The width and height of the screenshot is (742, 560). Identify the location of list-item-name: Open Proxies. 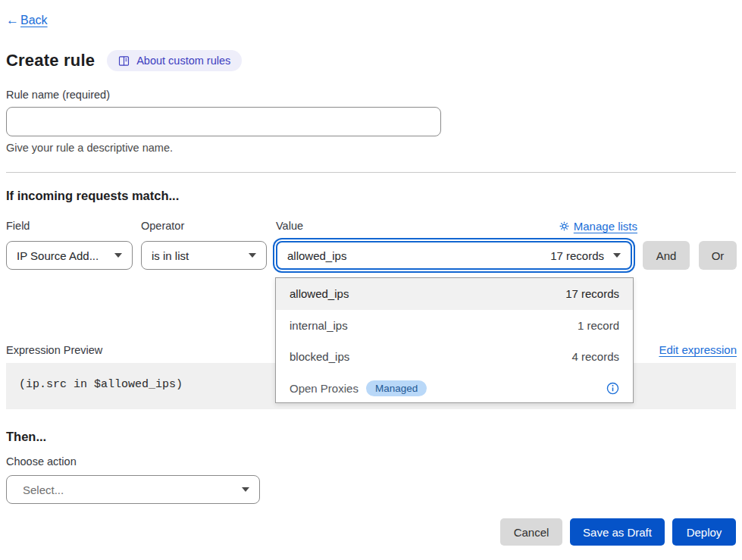
(324, 388).